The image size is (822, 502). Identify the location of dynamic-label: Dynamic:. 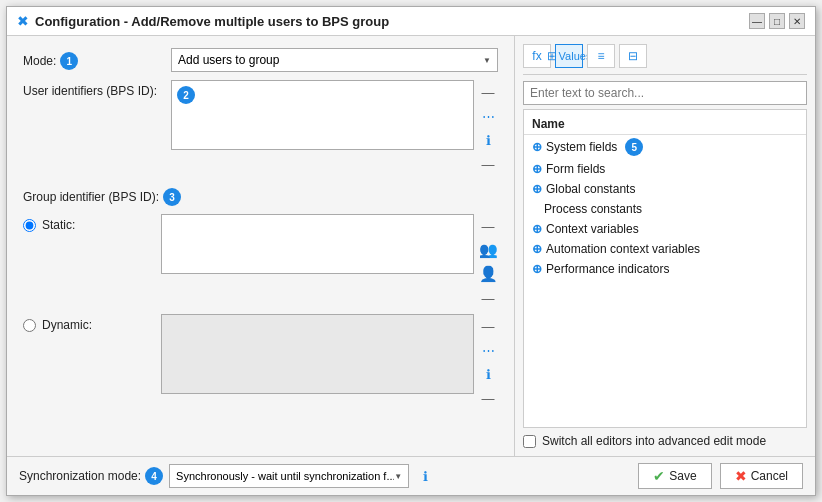
(88, 323).